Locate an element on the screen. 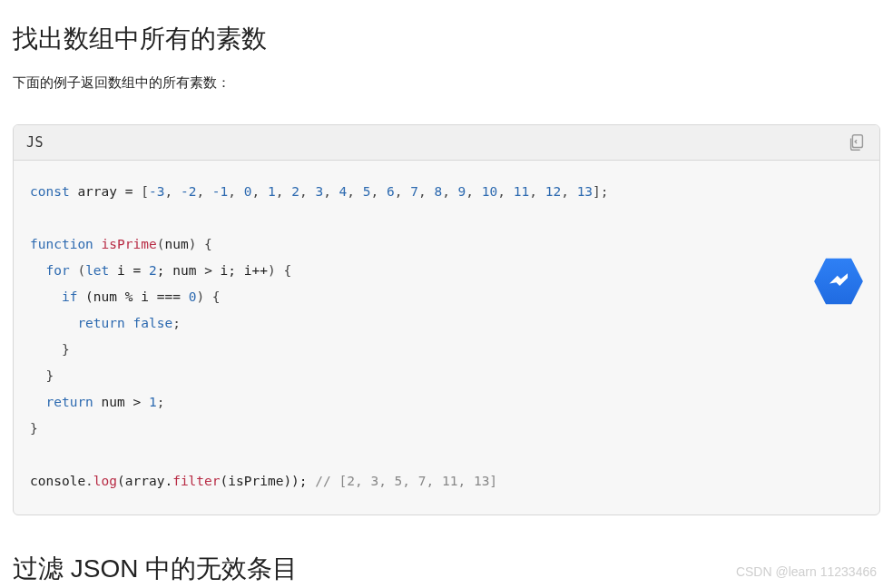 This screenshot has height=588, width=893. bird-icon is located at coordinates (839, 281).